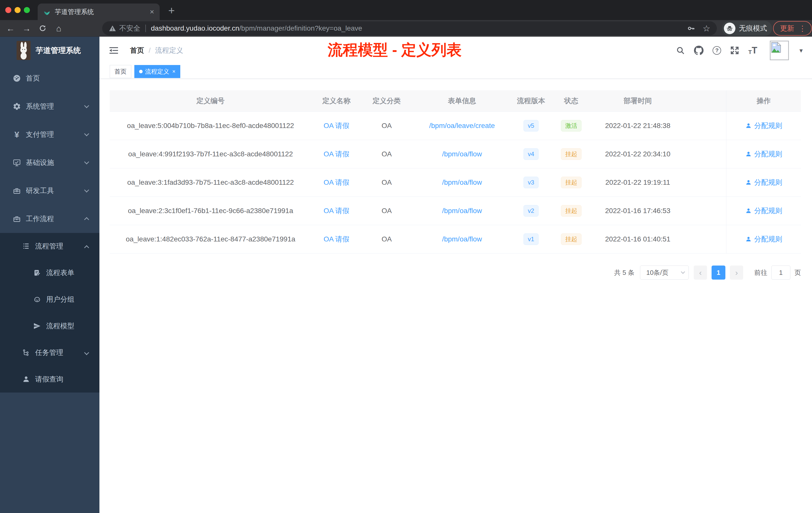 This screenshot has width=812, height=513. What do you see at coordinates (462, 125) in the screenshot?
I see `form-link: /bpm/oa/leave/create` at bounding box center [462, 125].